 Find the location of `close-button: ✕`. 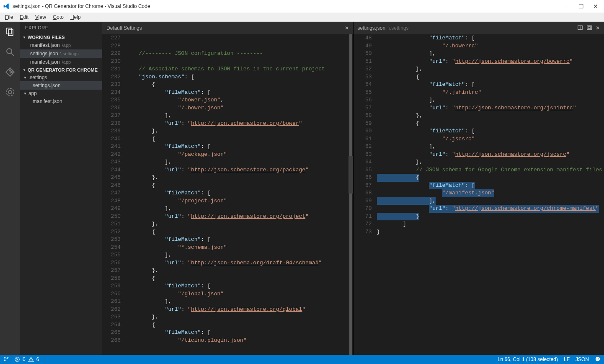

close-button: ✕ is located at coordinates (596, 6).